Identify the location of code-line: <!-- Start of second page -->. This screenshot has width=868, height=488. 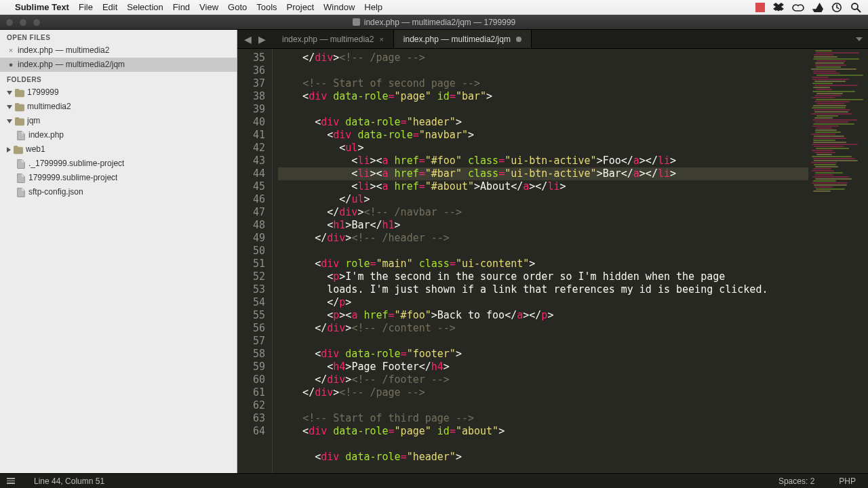
(543, 84).